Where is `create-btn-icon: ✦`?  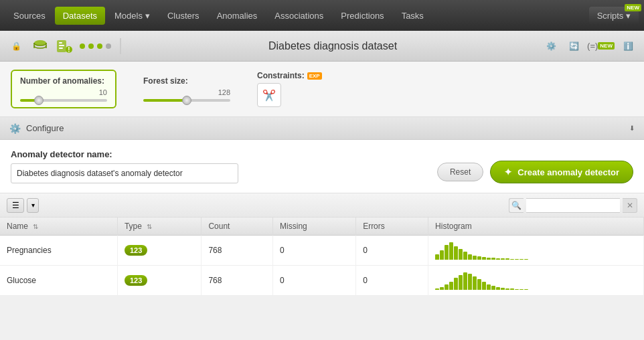
create-btn-icon: ✦ is located at coordinates (508, 172).